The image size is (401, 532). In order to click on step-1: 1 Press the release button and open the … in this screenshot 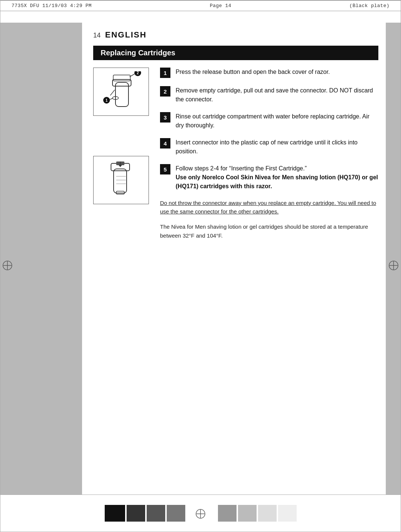, I will do `click(269, 73)`.